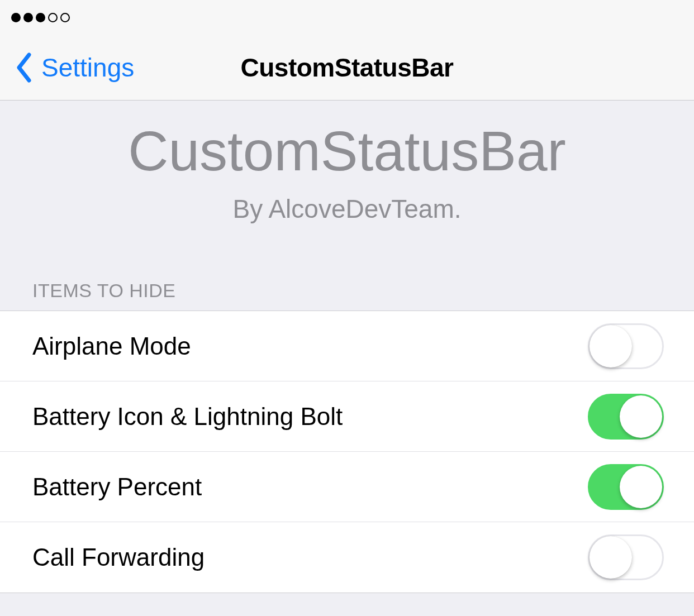 This screenshot has width=694, height=616. I want to click on status-bar, so click(347, 17).